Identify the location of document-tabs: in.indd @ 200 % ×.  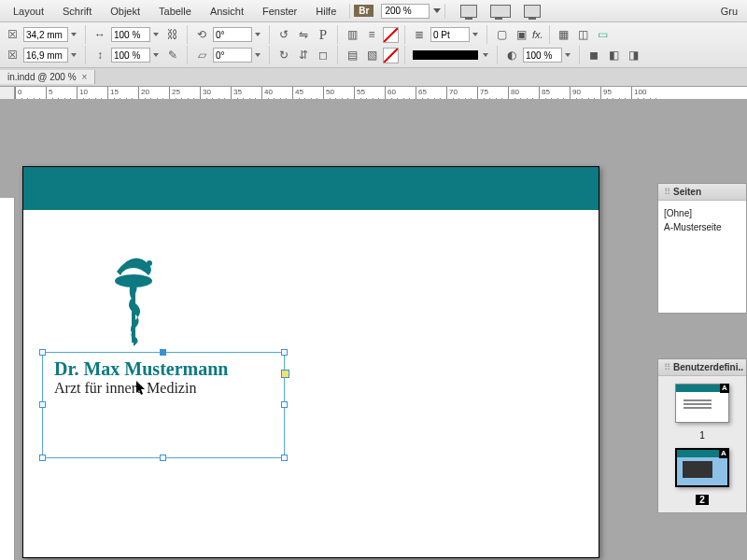
(374, 77).